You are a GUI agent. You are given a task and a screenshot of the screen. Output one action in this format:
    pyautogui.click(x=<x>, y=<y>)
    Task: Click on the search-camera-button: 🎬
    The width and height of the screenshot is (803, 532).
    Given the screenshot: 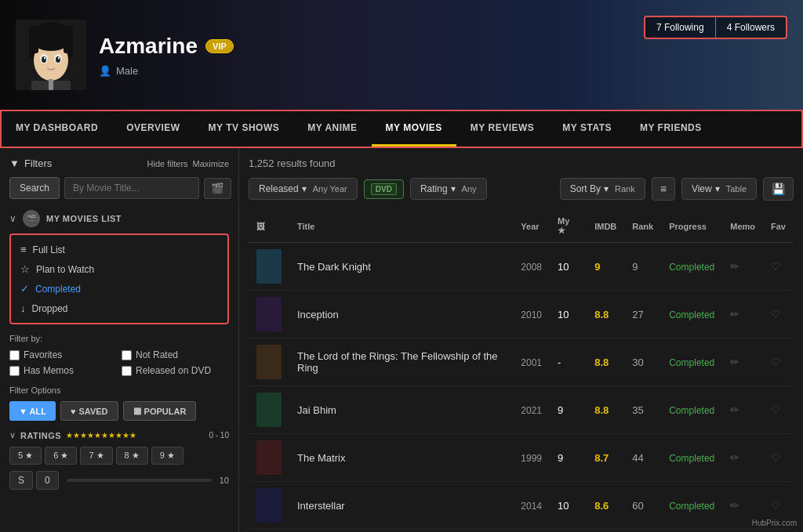 What is the action you would take?
    pyautogui.click(x=218, y=188)
    